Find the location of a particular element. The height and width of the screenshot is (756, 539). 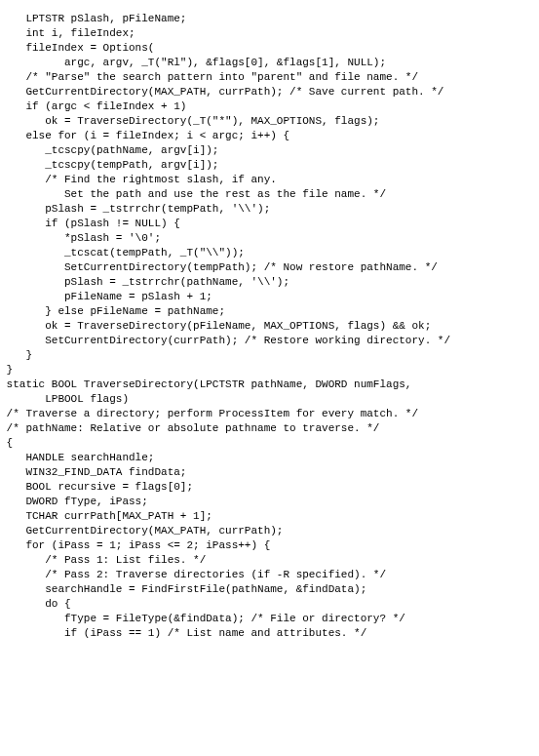

code-line: Set the path and use the rest as the fil… is located at coordinates (269, 195).